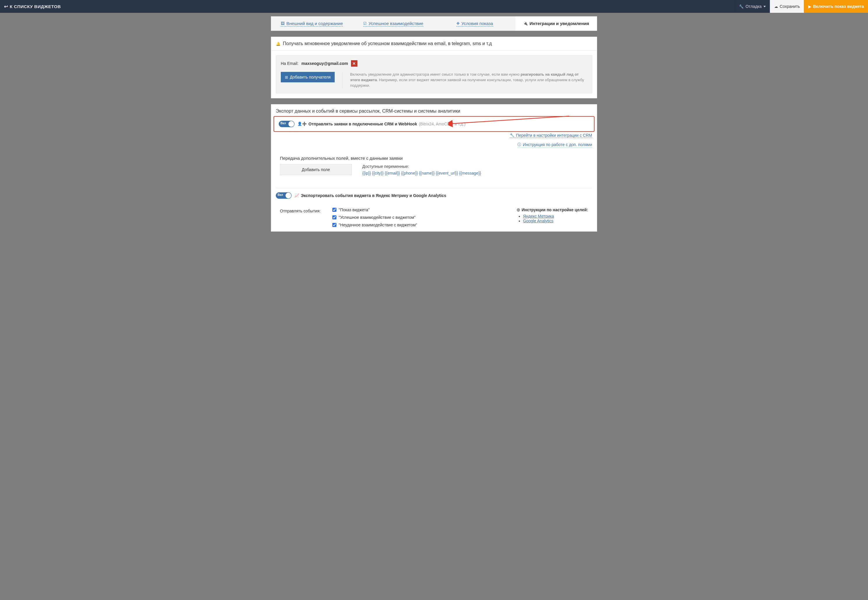 This screenshot has width=868, height=600. I want to click on add-recipient-button: ⊞ Добавить получателя, so click(308, 77).